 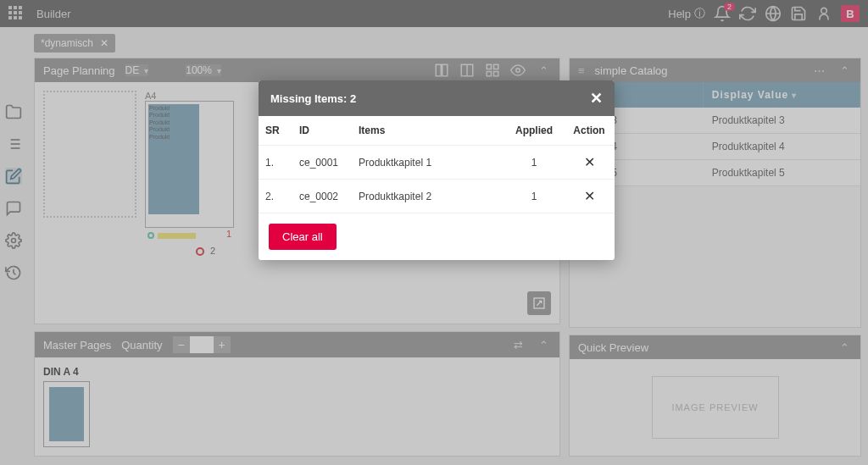 What do you see at coordinates (428, 130) in the screenshot?
I see `col-items: Items` at bounding box center [428, 130].